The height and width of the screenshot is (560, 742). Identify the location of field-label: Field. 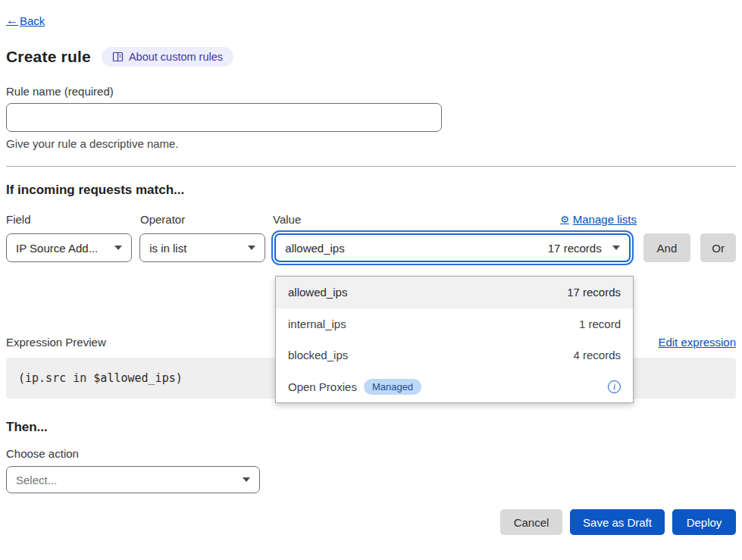
(70, 220).